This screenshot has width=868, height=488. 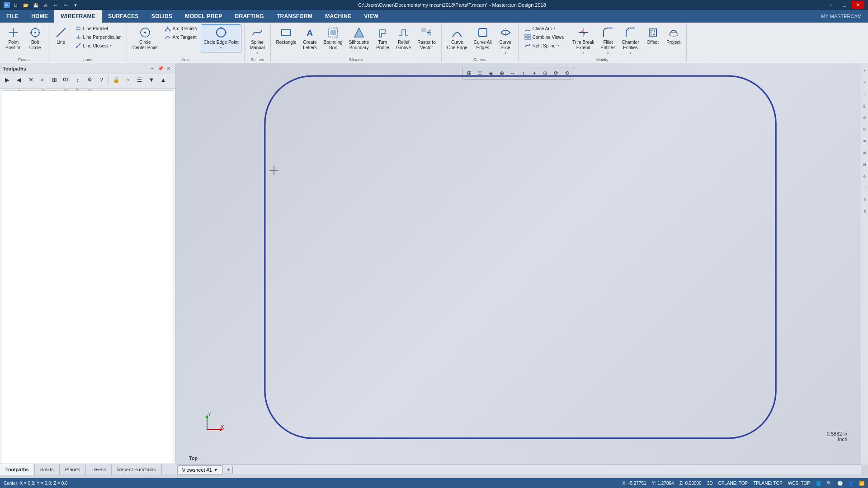 I want to click on rt-btn-11: ⊺, so click(x=865, y=188).